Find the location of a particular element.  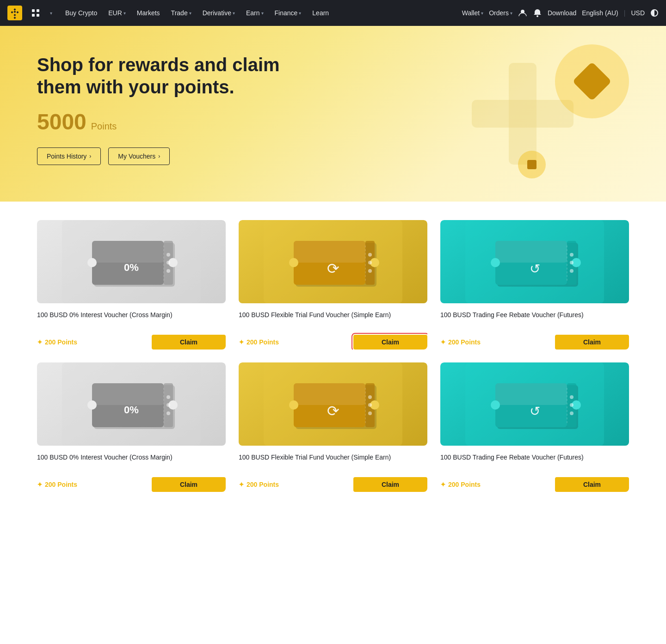

product-card: ↺ 100 BUSD Trading Fee Rebate Voucher (F… is located at coordinates (535, 285).